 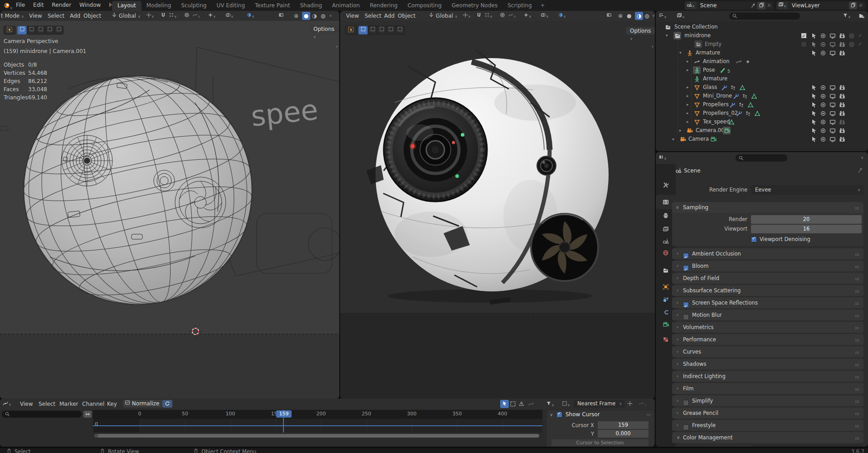 What do you see at coordinates (842, 53) in the screenshot?
I see `disable-render-icon` at bounding box center [842, 53].